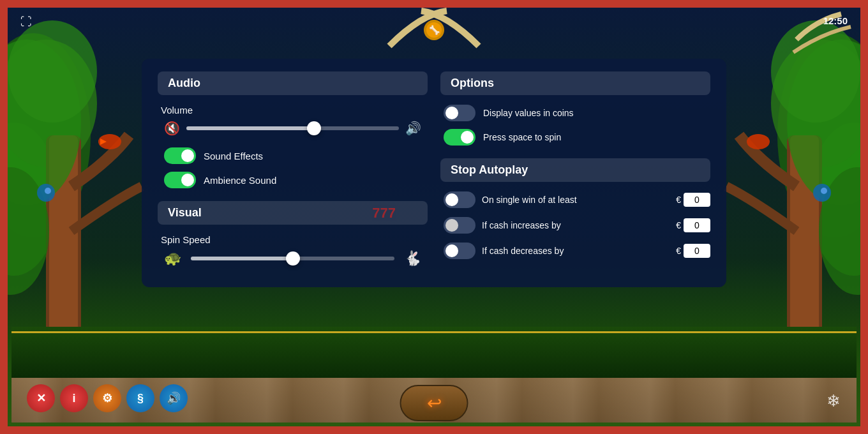 The width and height of the screenshot is (868, 434). Describe the element at coordinates (434, 403) in the screenshot. I see `back-arrow-icon: ↩` at that location.